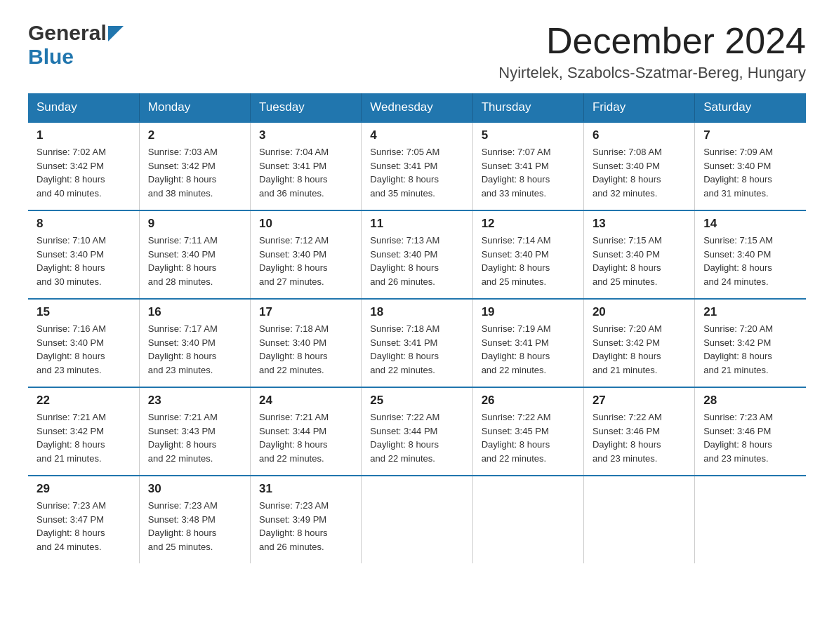 The height and width of the screenshot is (644, 834). What do you see at coordinates (195, 526) in the screenshot?
I see `day-info: Sunrise: 7:23 AMSunset: 3:48 PMDaylight:…` at bounding box center [195, 526].